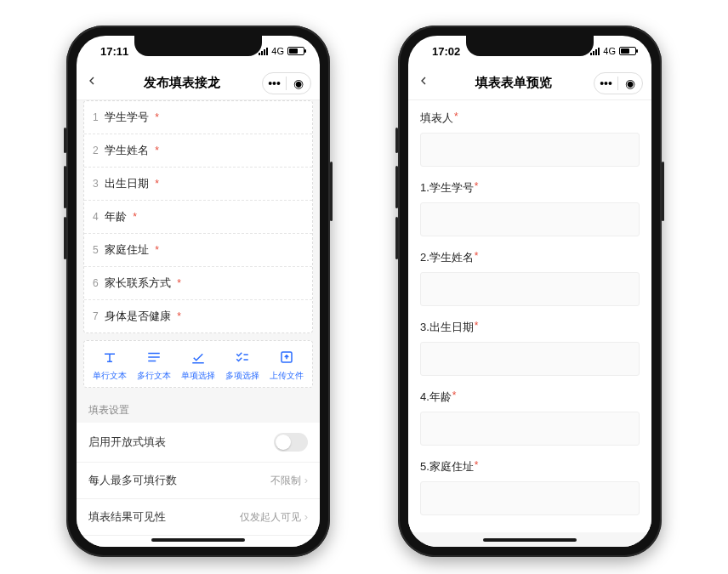 The height and width of the screenshot is (574, 728). I want to click on field-type-multi-choice: 多项选择, so click(242, 366).